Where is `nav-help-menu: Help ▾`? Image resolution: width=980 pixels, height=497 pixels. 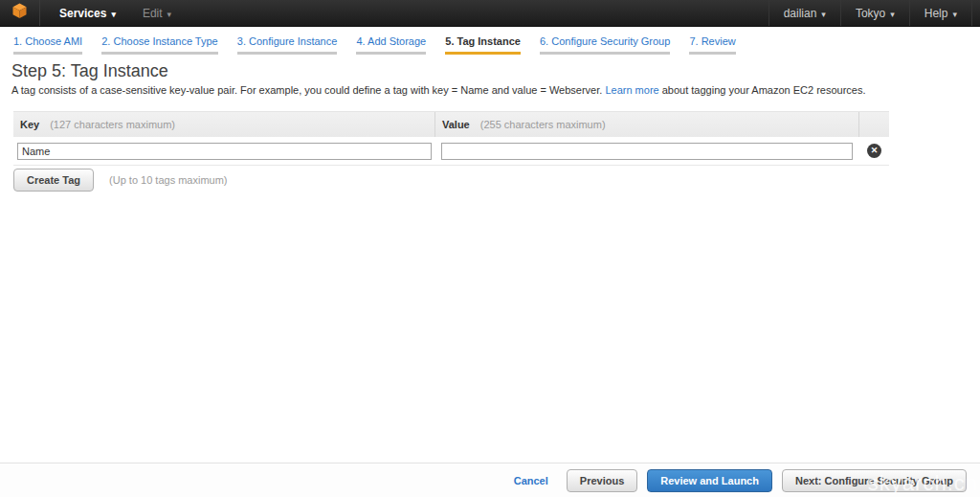
nav-help-menu: Help ▾ is located at coordinates (941, 13).